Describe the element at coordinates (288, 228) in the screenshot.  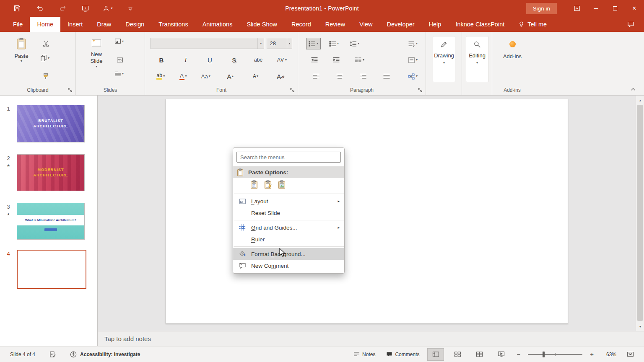
I see `menu-item-grid-and-guides: Grid and Guides... ▸` at that location.